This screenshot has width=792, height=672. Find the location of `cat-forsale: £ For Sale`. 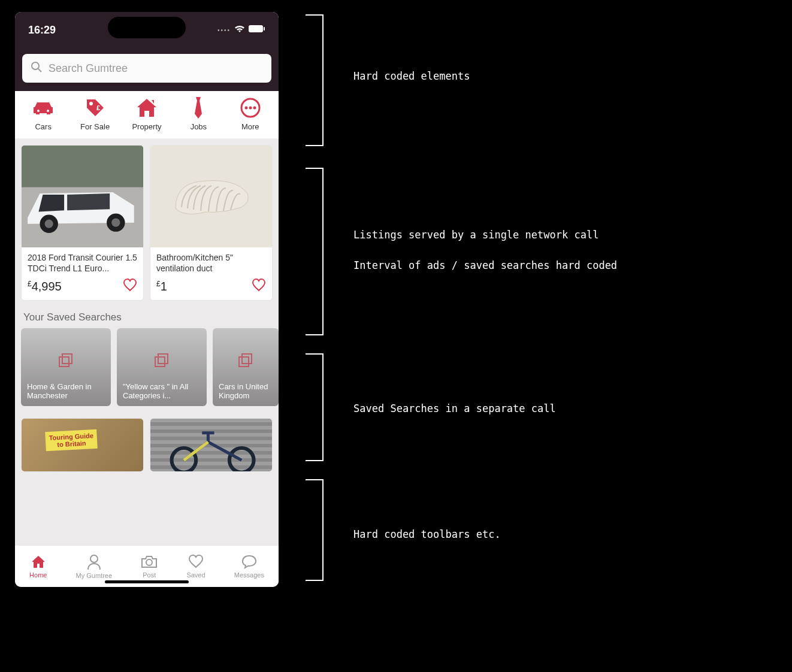

cat-forsale: £ For Sale is located at coordinates (95, 114).